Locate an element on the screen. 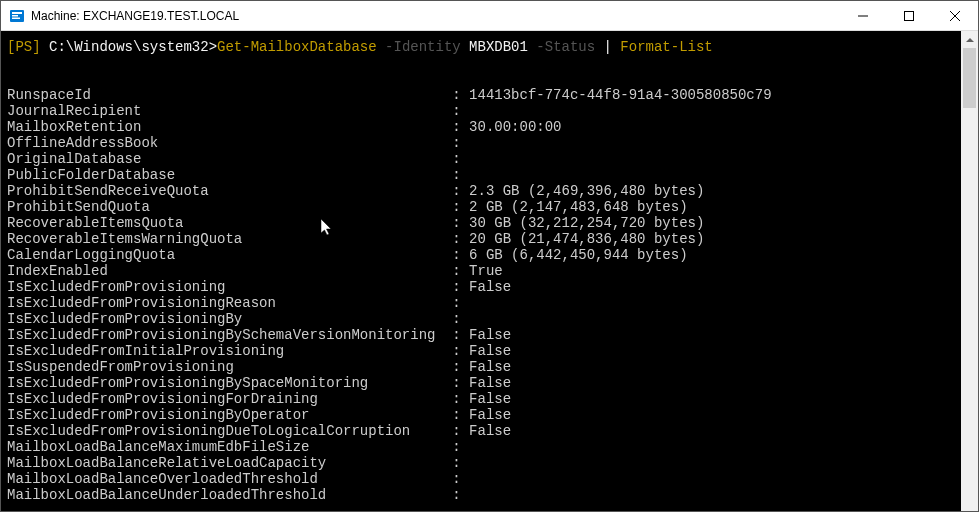  scroll-track is located at coordinates (970, 271).